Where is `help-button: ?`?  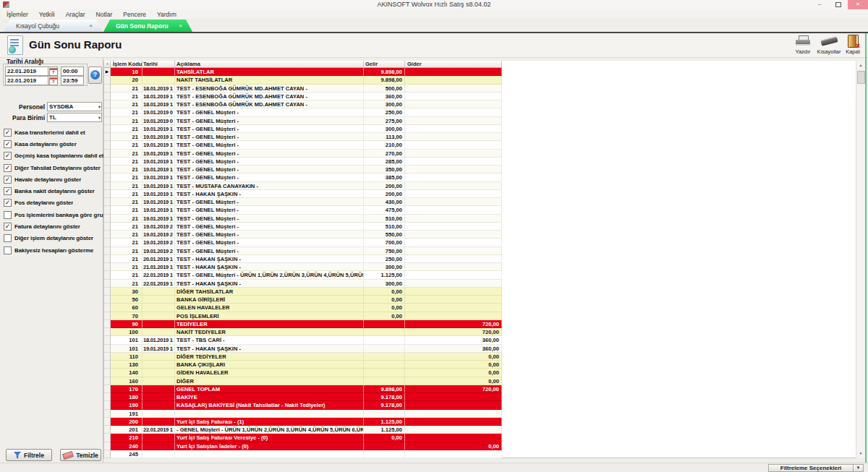 help-button: ? is located at coordinates (95, 75).